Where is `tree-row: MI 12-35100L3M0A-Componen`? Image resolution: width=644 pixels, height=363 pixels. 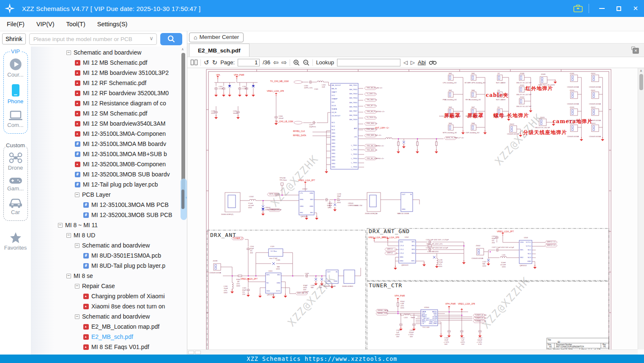 tree-row: MI 12-35100L3M0A-Componen is located at coordinates (106, 134).